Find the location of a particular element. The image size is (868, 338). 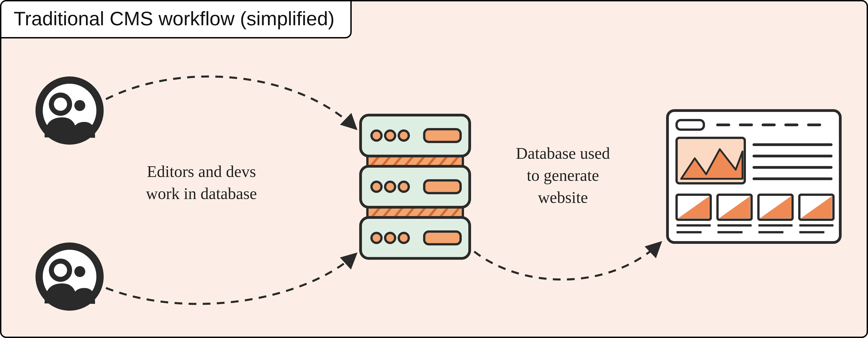

arrow-editors-top-to-db is located at coordinates (231, 102).